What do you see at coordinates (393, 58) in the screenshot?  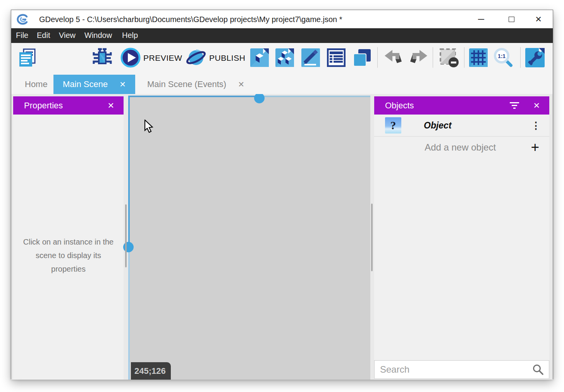 I see `undo-button` at bounding box center [393, 58].